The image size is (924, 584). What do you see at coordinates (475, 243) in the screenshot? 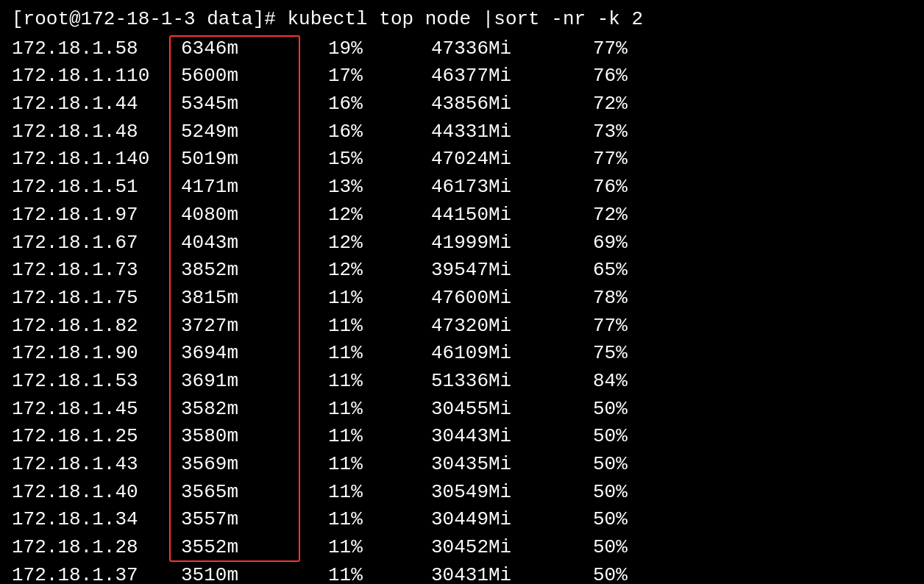
I see `col-mem: 41999Mi` at bounding box center [475, 243].